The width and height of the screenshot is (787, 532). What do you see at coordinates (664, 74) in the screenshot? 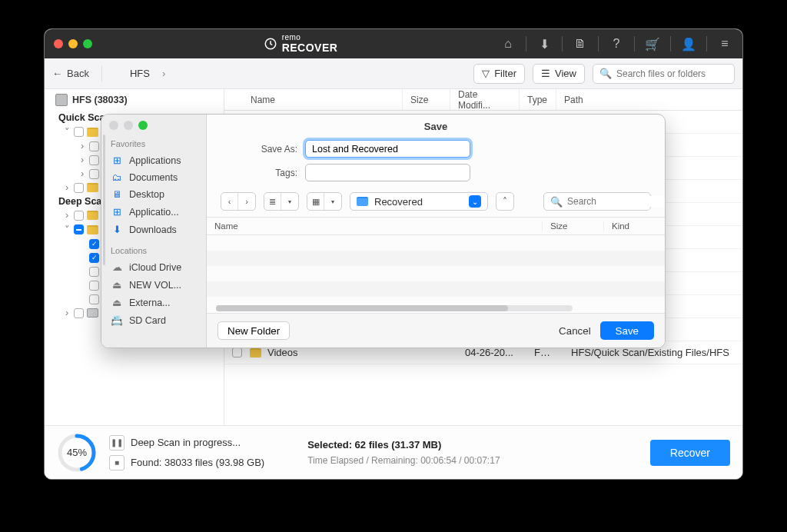
I see `search-field: 🔍` at bounding box center [664, 74].